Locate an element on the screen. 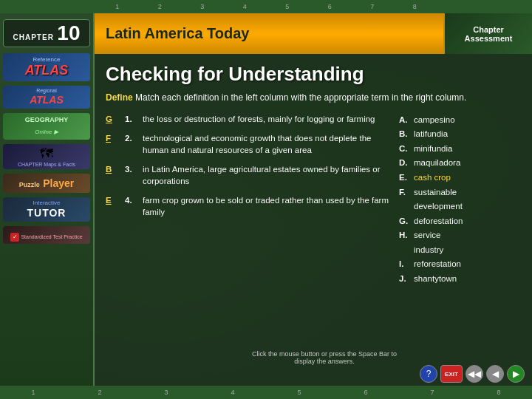  text-cash-crop: cash crop is located at coordinates (432, 178).